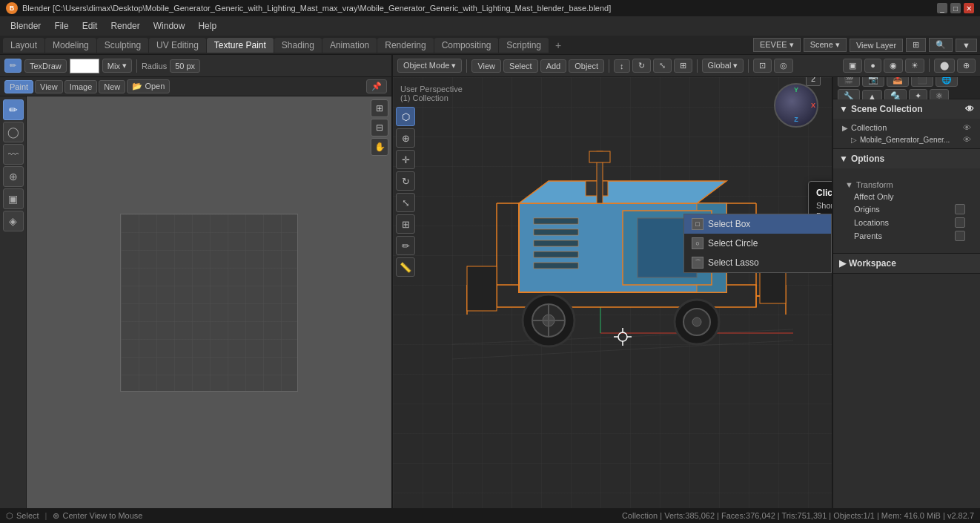 The image size is (980, 523). I want to click on expand-icon: ⊞, so click(916, 45).